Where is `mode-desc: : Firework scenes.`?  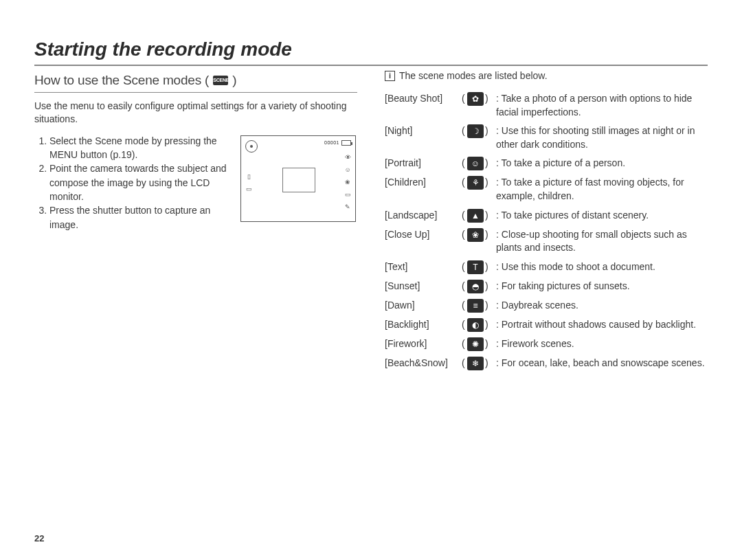
mode-desc: : Firework scenes. is located at coordinates (600, 344).